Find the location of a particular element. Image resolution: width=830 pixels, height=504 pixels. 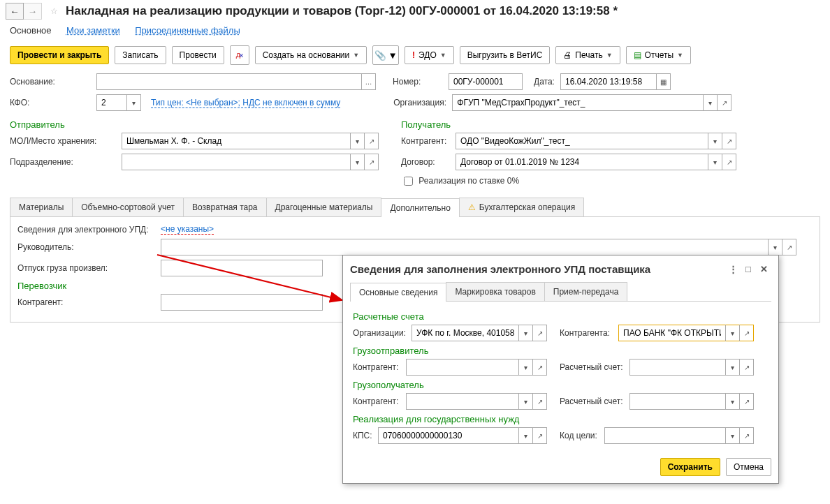

org-dropdown-button: ▾ is located at coordinates (711, 103).